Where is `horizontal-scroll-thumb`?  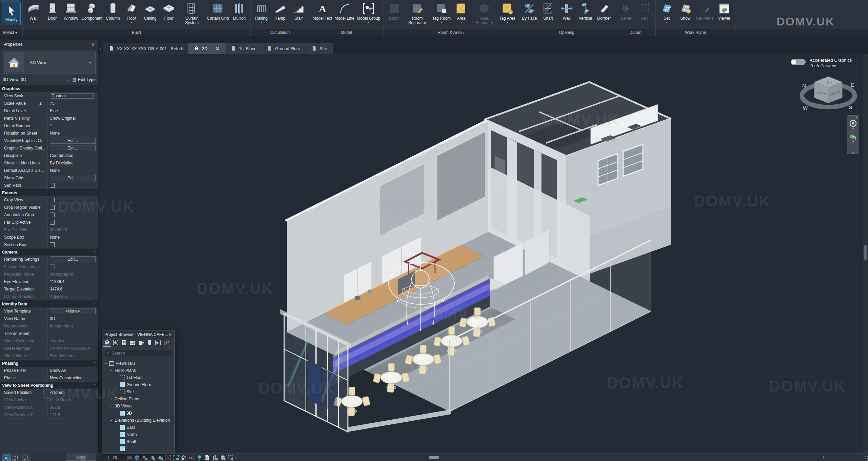
horizontal-scroll-thumb is located at coordinates (434, 458).